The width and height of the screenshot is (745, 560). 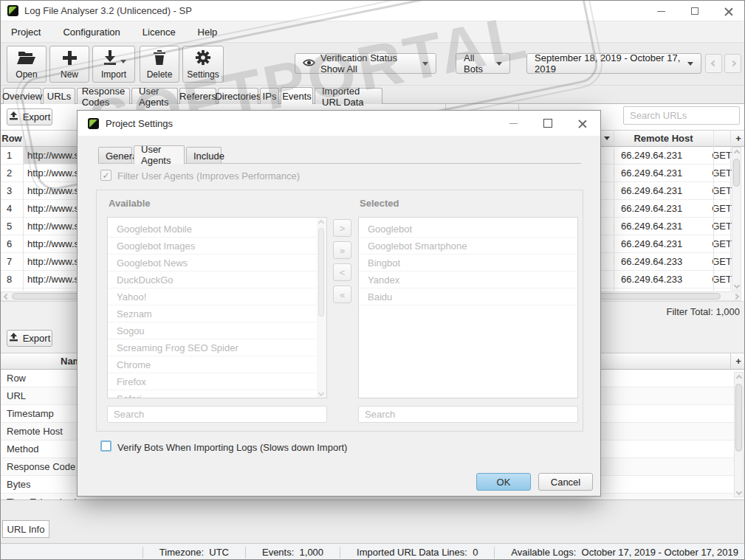 I want to click on status-imported-lines: Imported URL Data Lines: 0, so click(x=416, y=553).